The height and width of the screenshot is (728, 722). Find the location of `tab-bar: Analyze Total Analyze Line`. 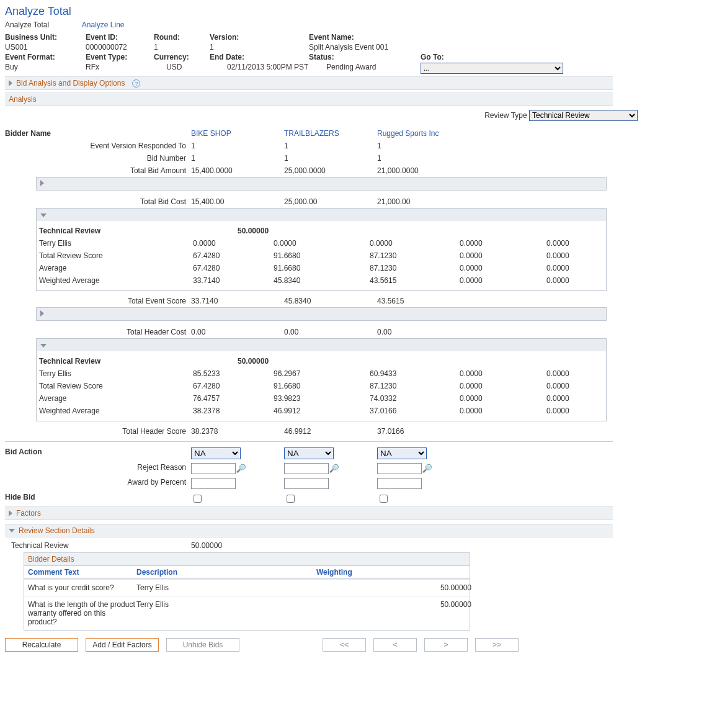

tab-bar: Analyze Total Analyze Line is located at coordinates (361, 25).